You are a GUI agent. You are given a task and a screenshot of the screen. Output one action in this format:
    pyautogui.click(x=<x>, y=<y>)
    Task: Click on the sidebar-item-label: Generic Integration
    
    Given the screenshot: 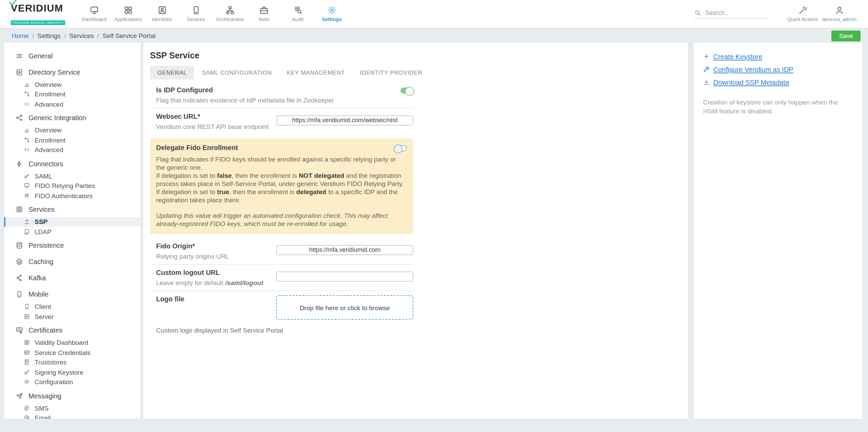 What is the action you would take?
    pyautogui.click(x=57, y=118)
    